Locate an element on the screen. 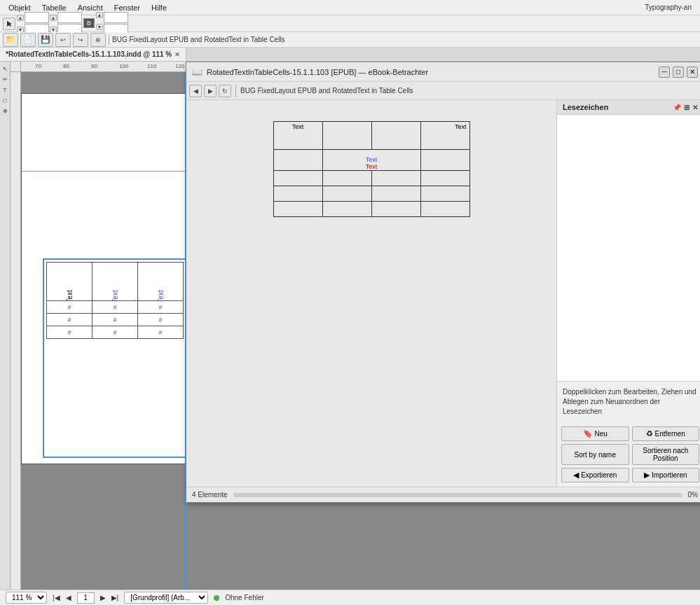  bookmarks-header: Lesezeichen 📌 ⊞ ✕ is located at coordinates (629, 108).